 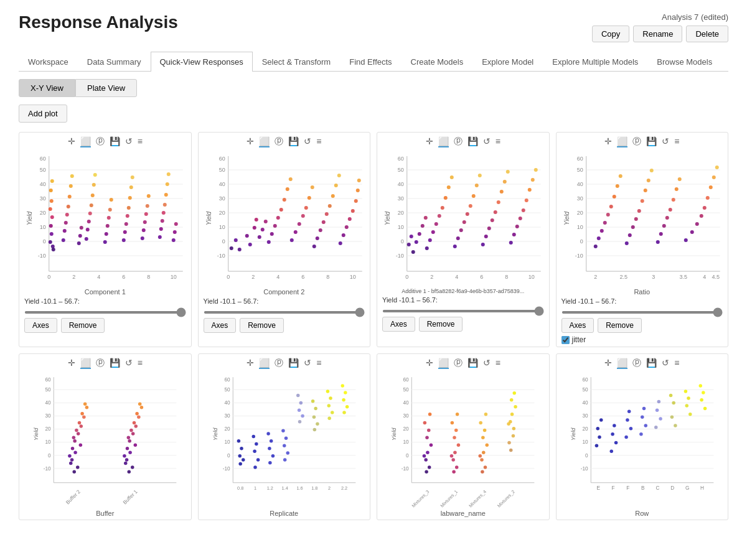 What do you see at coordinates (508, 62) in the screenshot?
I see `tab-explore-model: Explore Model` at bounding box center [508, 62].